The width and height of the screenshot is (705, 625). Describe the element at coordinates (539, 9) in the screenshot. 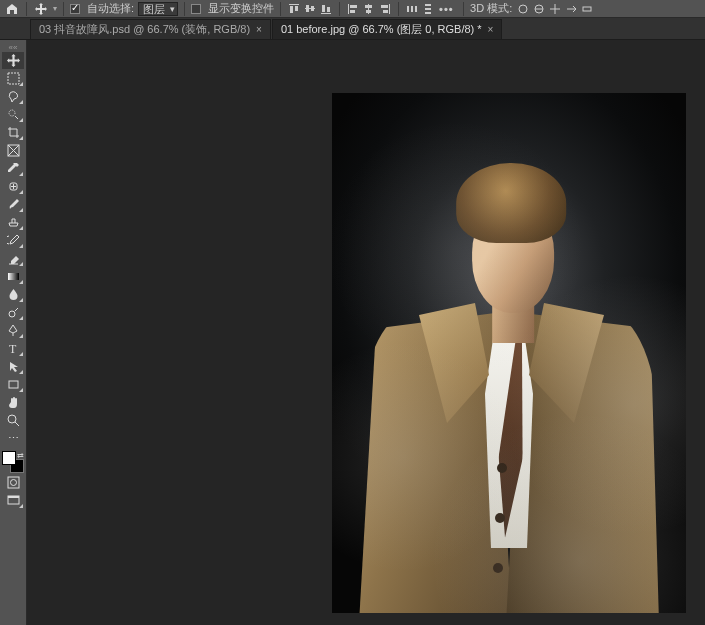

I see `3d-roll-icon` at that location.